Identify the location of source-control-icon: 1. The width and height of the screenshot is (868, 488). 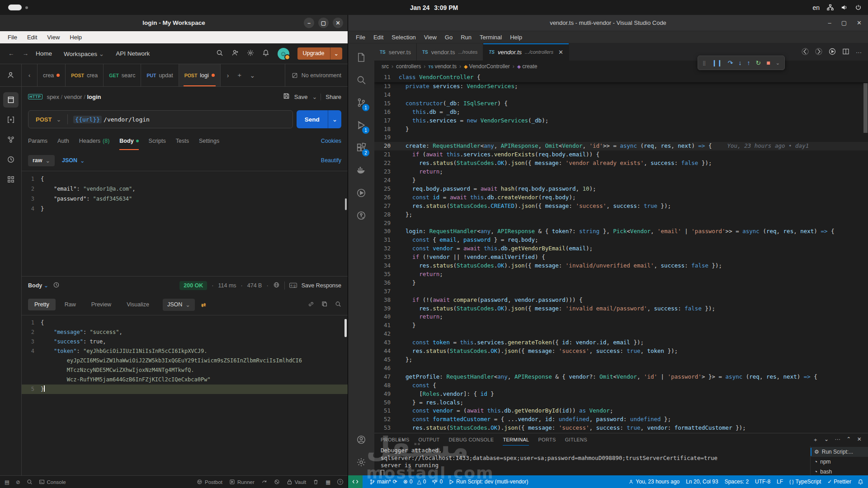
(361, 103).